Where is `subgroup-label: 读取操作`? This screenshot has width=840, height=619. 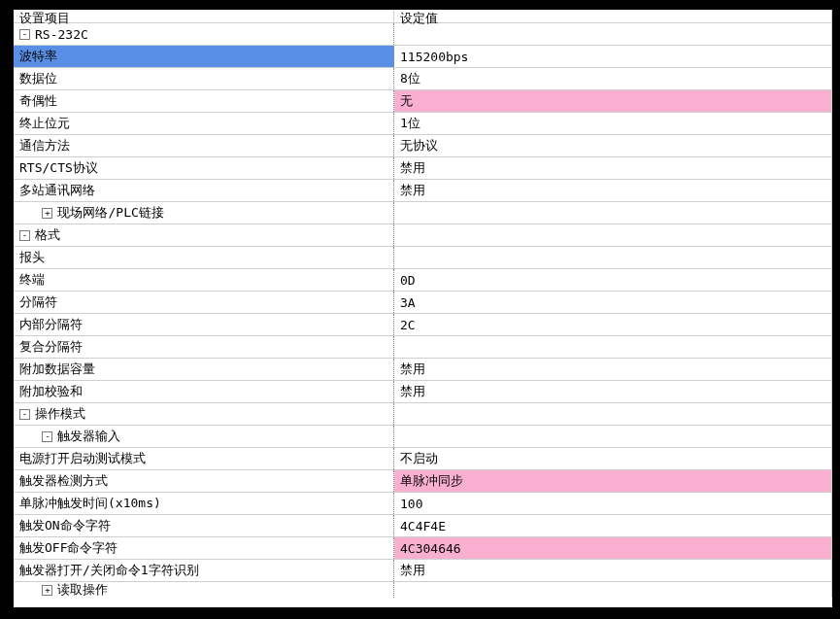 subgroup-label: 读取操作 is located at coordinates (83, 590).